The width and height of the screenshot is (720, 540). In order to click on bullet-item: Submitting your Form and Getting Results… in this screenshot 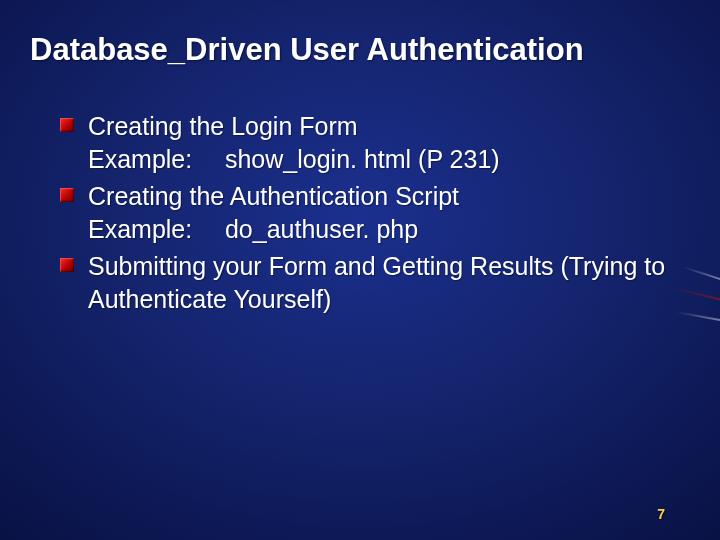, I will do `click(370, 283)`.